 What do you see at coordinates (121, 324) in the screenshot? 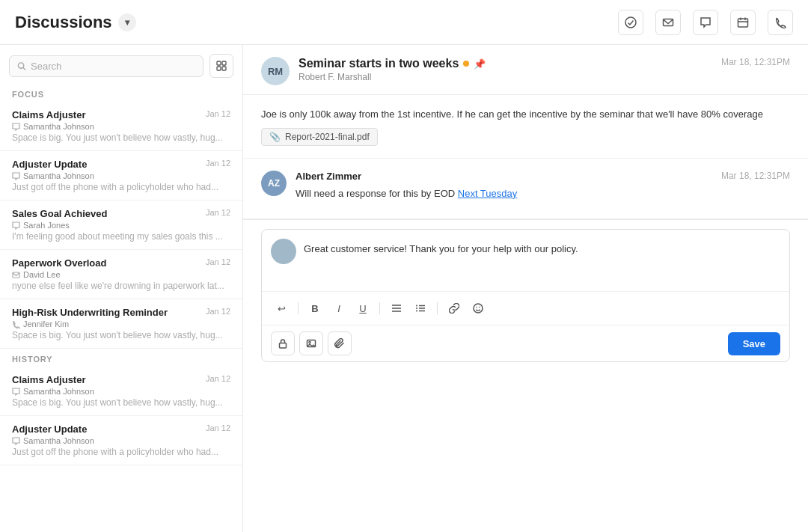
I see `list-item-sub: Jennifer Kim` at bounding box center [121, 324].